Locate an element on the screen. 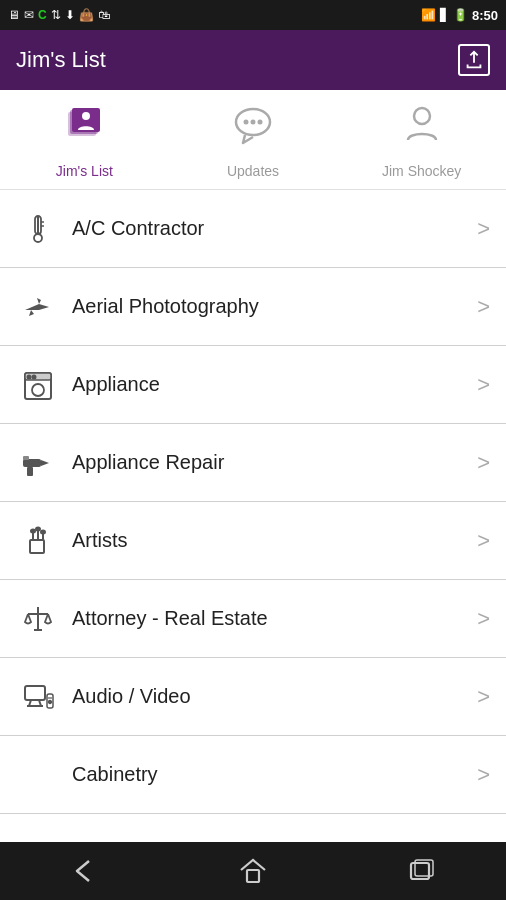 This screenshot has width=506, height=900. bottom-nav is located at coordinates (253, 871).